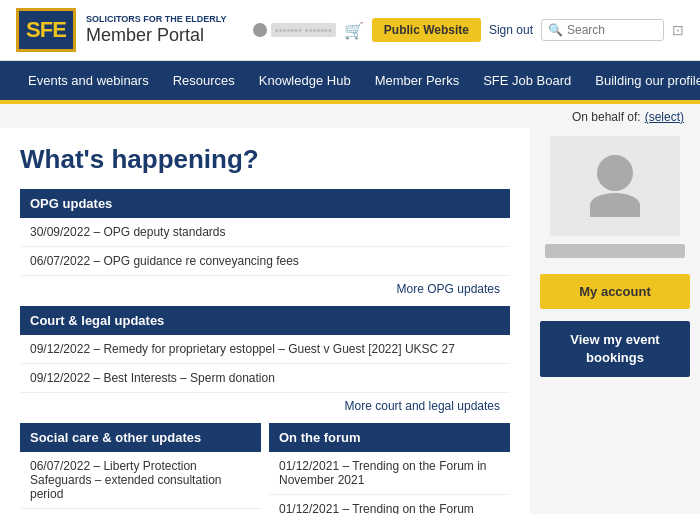 This screenshot has width=700, height=514. I want to click on more-opg-link: More OPG updates, so click(265, 291).